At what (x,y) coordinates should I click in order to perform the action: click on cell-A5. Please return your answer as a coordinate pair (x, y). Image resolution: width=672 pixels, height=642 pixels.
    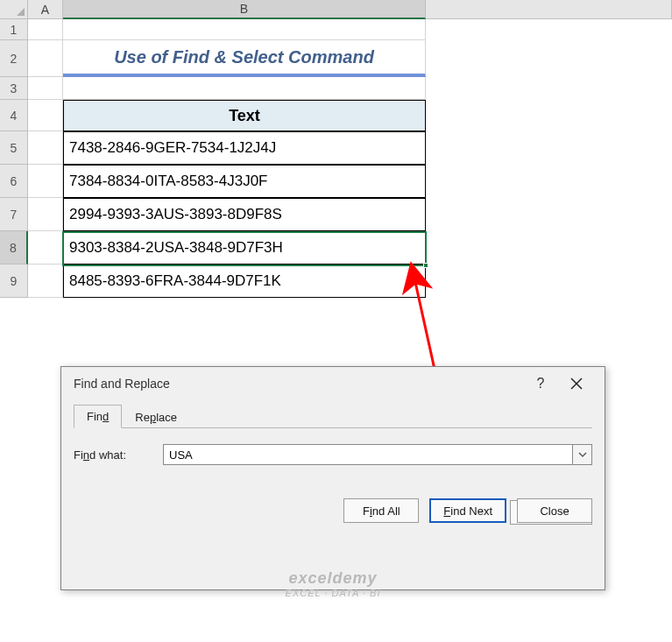
    Looking at the image, I should click on (46, 148).